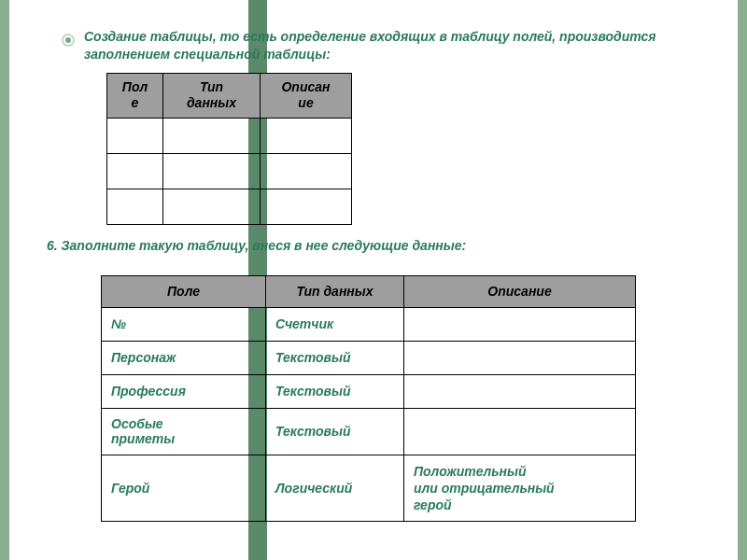  What do you see at coordinates (369, 391) in the screenshot?
I see `table-row: Профессия Текстовый` at bounding box center [369, 391].